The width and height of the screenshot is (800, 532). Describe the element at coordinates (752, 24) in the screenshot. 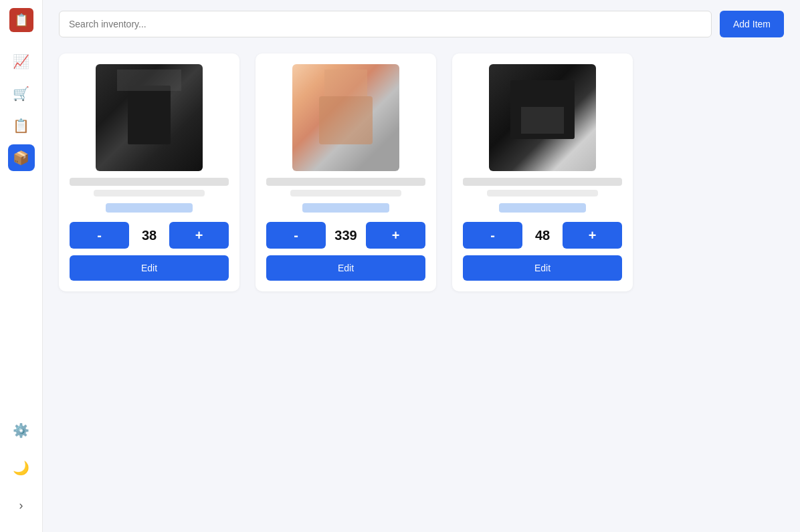

I see `add-item-button: Add Item` at that location.